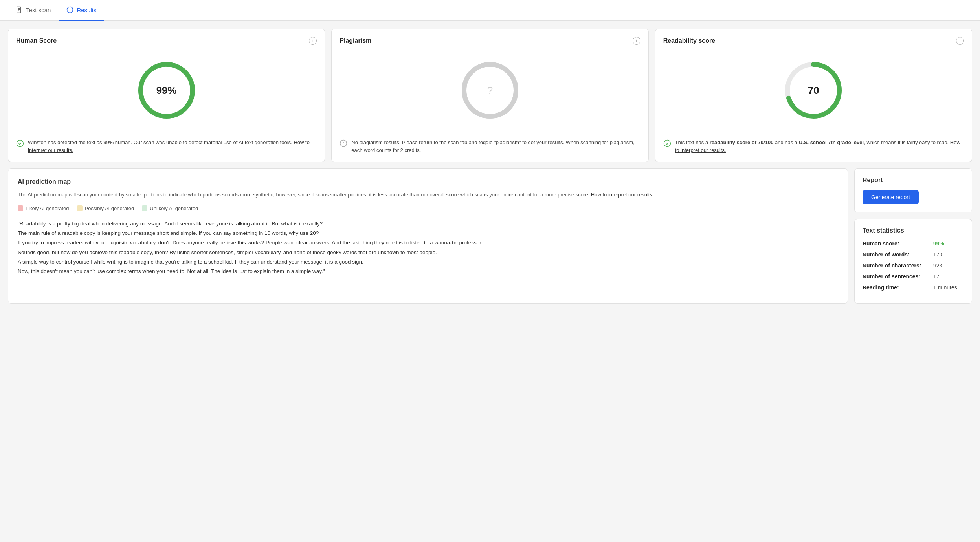 The width and height of the screenshot is (980, 542). I want to click on document-icon, so click(19, 10).